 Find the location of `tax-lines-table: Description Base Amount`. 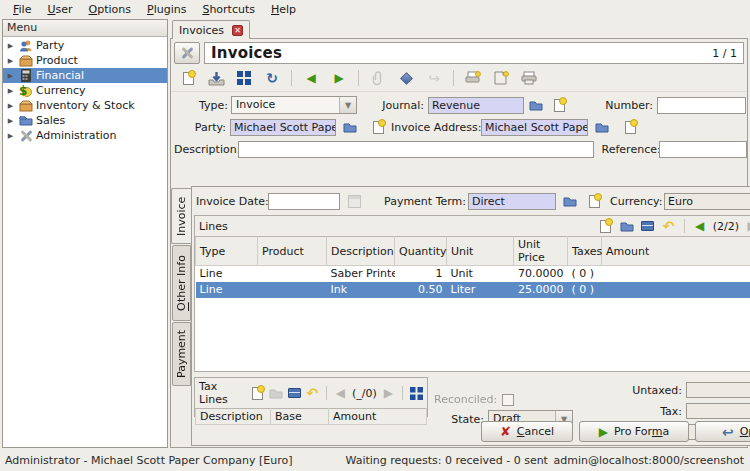

tax-lines-table: Description Base Amount is located at coordinates (311, 416).